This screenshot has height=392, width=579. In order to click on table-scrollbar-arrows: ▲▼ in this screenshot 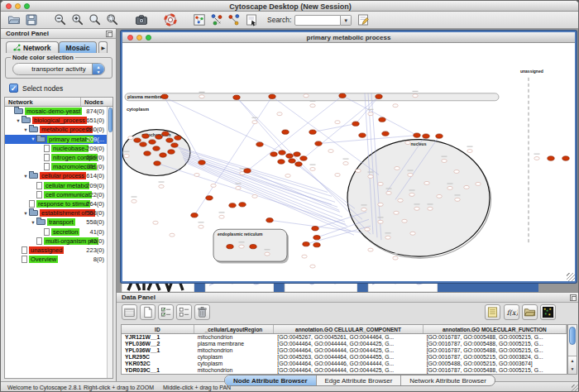, I will do `click(572, 365)`.